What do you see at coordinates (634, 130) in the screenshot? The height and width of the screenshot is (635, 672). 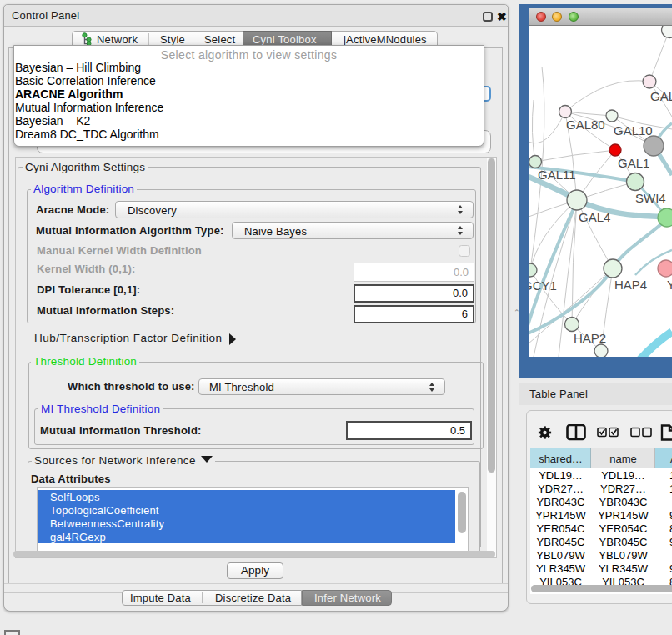 I see `svg-text: GAL10` at bounding box center [634, 130].